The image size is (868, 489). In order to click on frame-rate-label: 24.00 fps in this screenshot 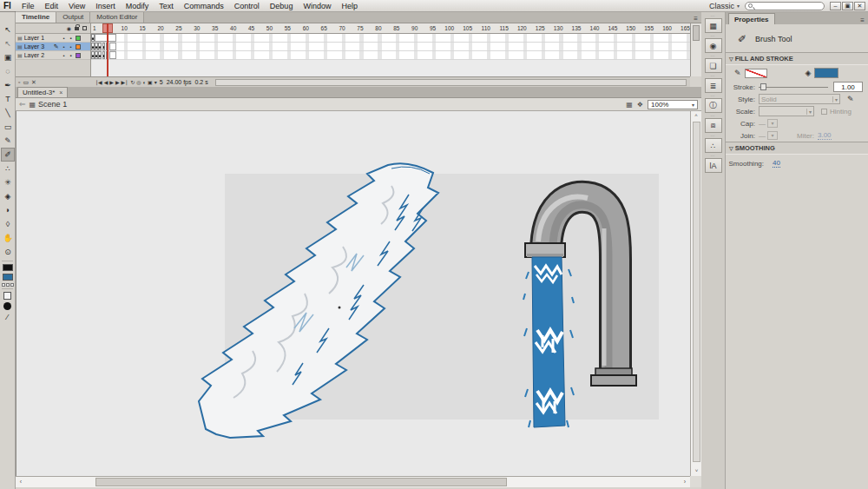, I will do `click(179, 82)`.